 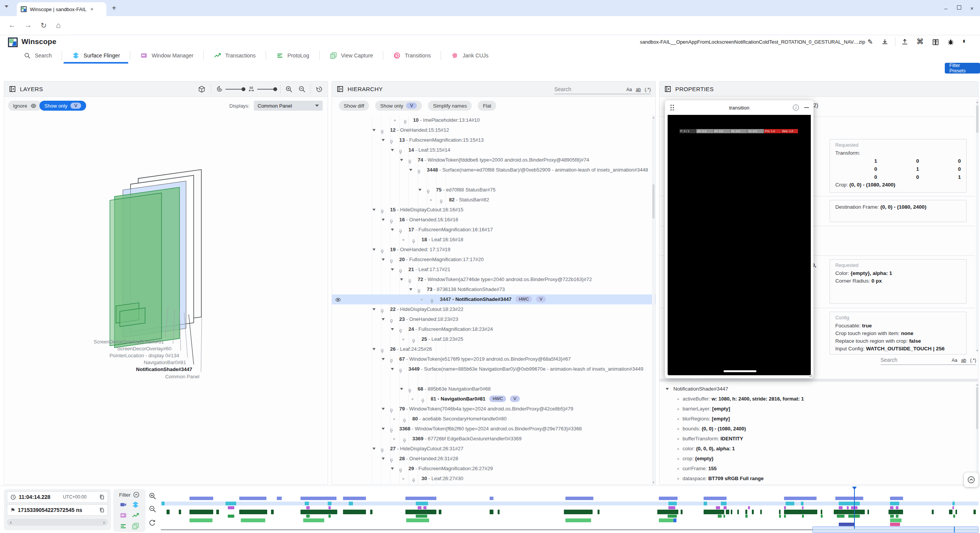 I want to click on download-icon, so click(x=885, y=42).